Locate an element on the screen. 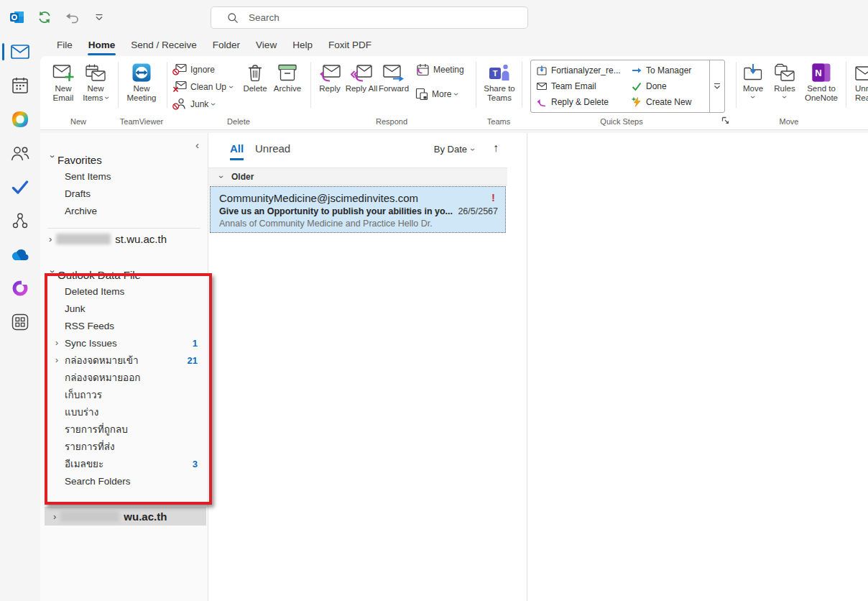 This screenshot has width=868, height=601. folder-outbox-thai: กล่องจดหมายออก is located at coordinates (124, 377).